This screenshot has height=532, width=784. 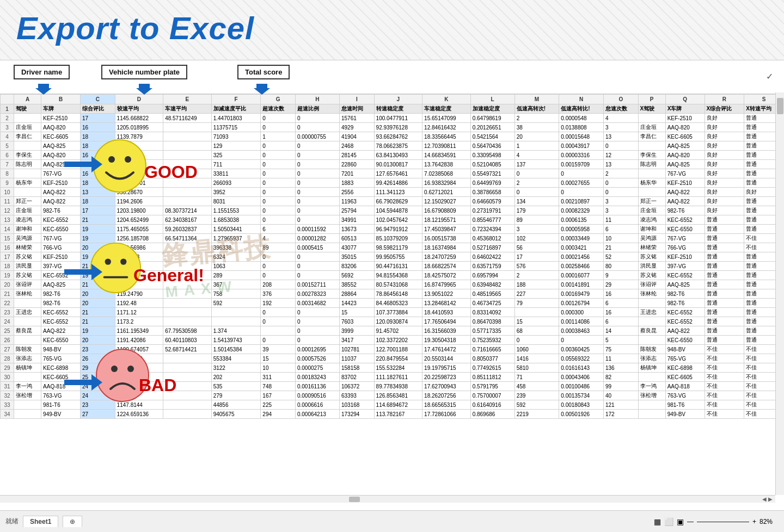 I want to click on cell-q: KEC-6898, so click(x=685, y=368).